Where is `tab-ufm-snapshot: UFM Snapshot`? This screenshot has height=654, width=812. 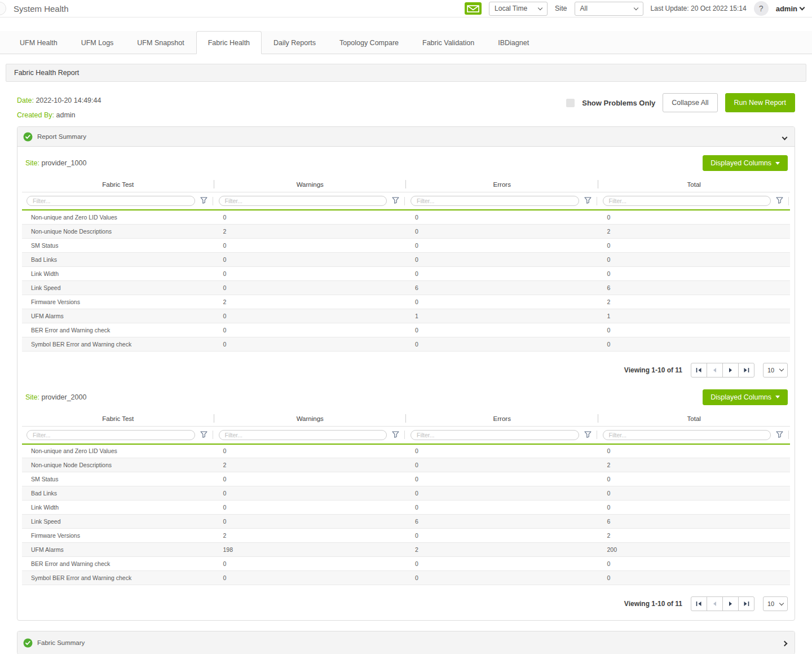 tab-ufm-snapshot: UFM Snapshot is located at coordinates (160, 43).